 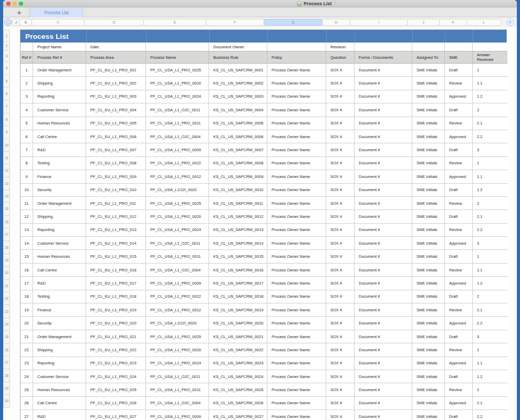 What do you see at coordinates (178, 390) in the screenshot?
I see `cell-process_name: PF_CL_USA_L1_PRO_0011` at bounding box center [178, 390].